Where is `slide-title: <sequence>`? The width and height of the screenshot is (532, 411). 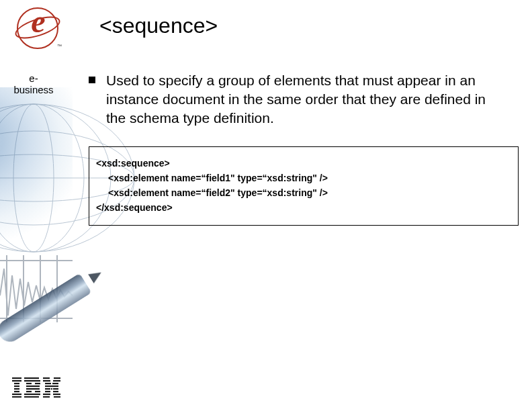
slide-title: <sequence> is located at coordinates (159, 26).